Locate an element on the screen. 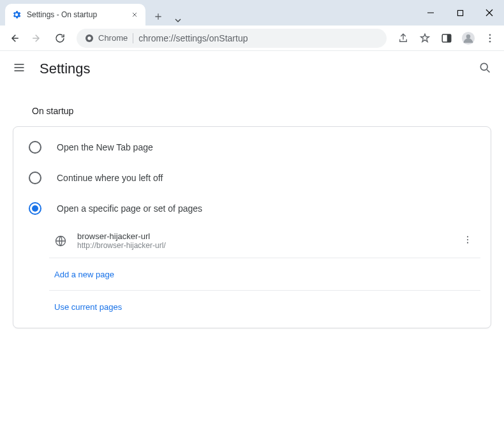 Image resolution: width=504 pixels, height=424 pixels. bookmark-button is located at coordinates (425, 38).